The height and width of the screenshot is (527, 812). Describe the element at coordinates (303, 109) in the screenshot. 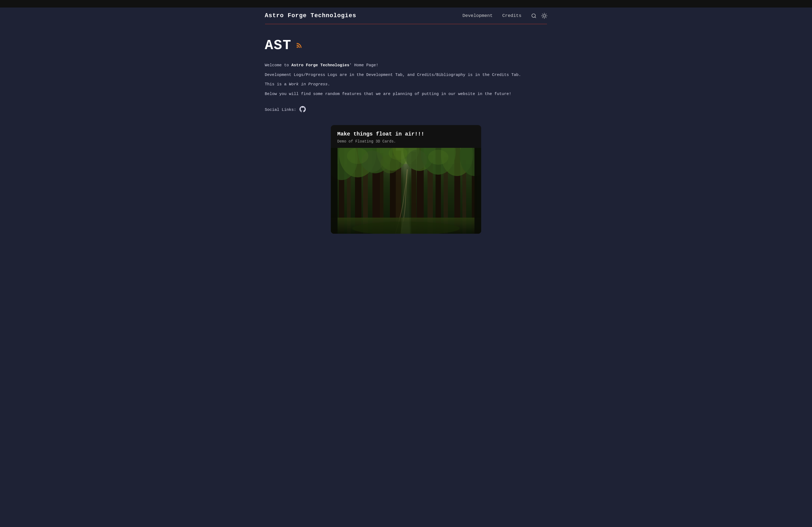

I see `github-icon` at that location.